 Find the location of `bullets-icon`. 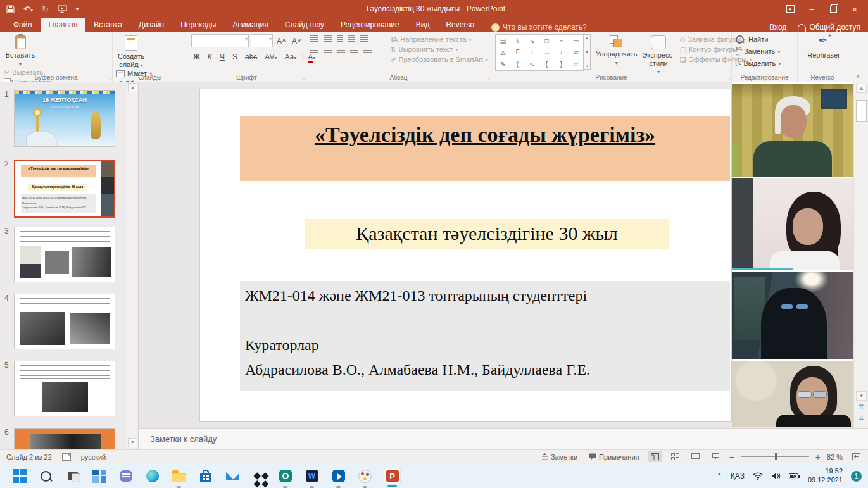

bullets-icon is located at coordinates (314, 39).